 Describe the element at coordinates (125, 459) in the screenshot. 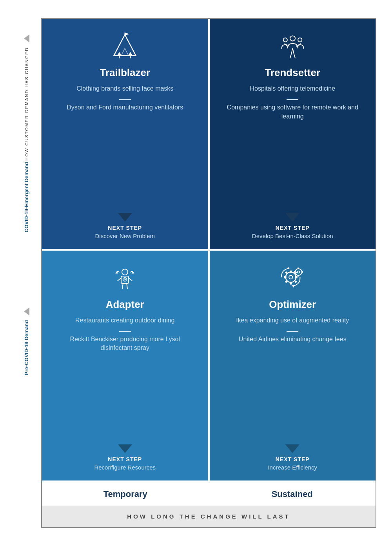

I see `adapter-next-label: NEXT STEP` at that location.